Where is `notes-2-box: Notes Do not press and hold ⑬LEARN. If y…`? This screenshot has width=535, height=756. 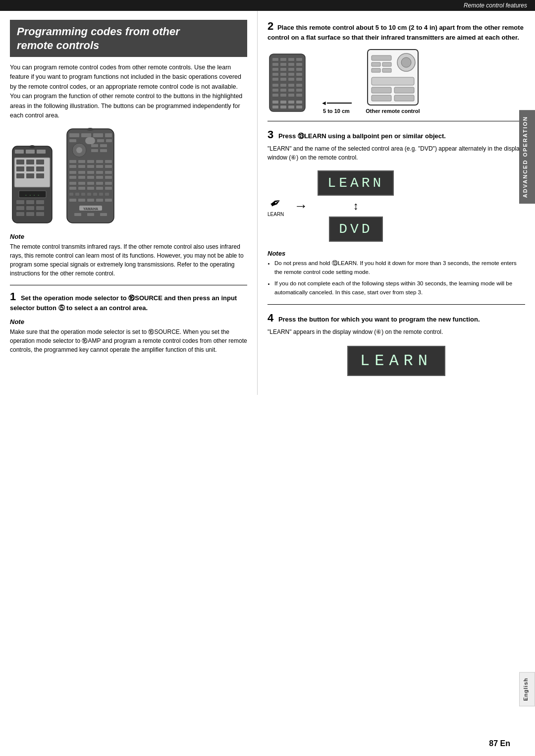
notes-2-box: Notes Do not press and hold ⑬LEARN. If y… is located at coordinates (396, 273).